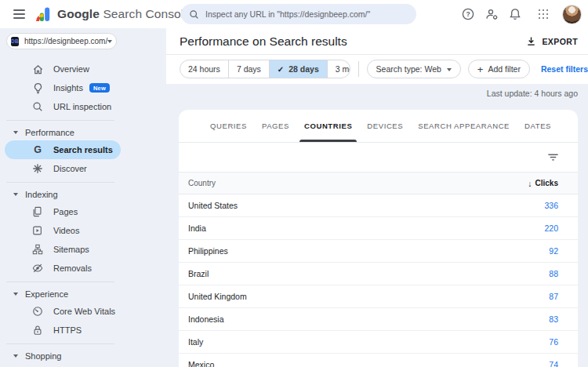 The image size is (588, 367). What do you see at coordinates (304, 69) in the screenshot?
I see `segment-label: 28 days` at bounding box center [304, 69].